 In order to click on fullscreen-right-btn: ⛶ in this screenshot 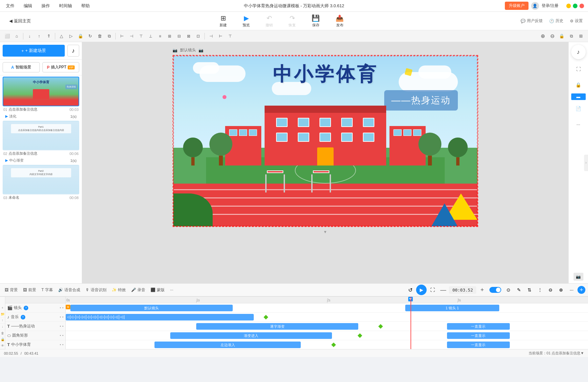, I will do `click(578, 69)`.